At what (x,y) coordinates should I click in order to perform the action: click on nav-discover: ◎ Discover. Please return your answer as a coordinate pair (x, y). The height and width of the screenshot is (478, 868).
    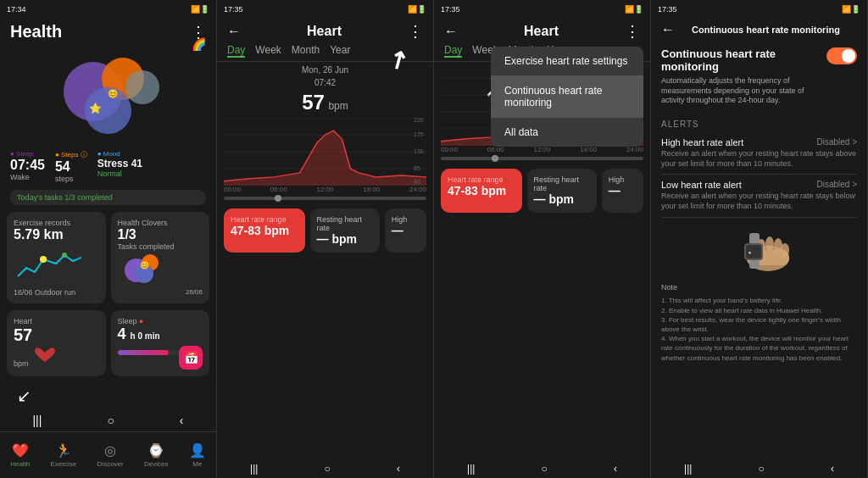
    Looking at the image, I should click on (110, 455).